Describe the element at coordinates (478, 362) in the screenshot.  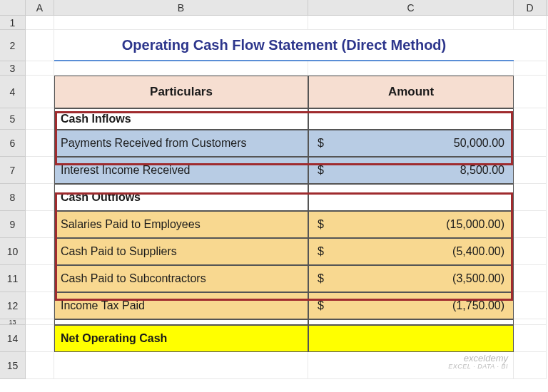
I see `watermark: exceldemy EXCEL · DATA · BI` at that location.